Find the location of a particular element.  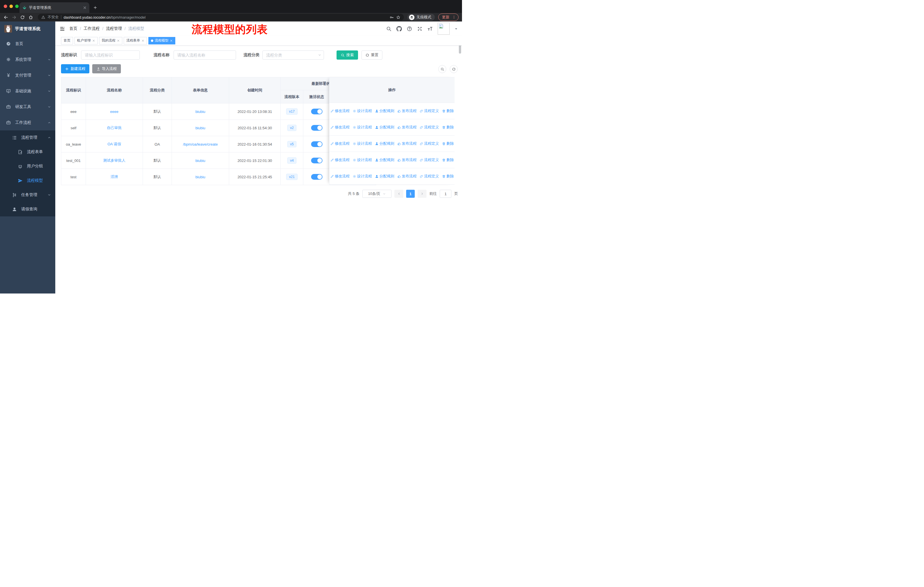

import-process-button: 导入流程 is located at coordinates (107, 69).